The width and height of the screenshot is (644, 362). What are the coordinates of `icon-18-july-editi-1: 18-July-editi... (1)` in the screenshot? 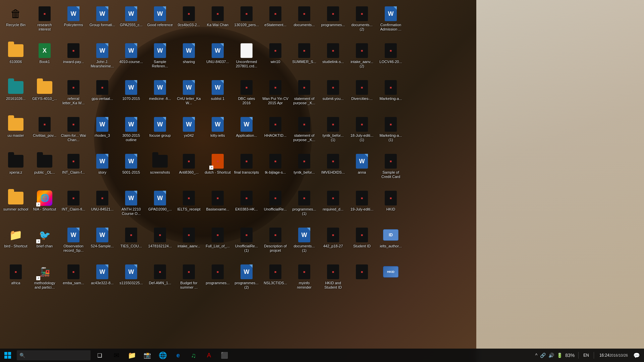 It's located at (362, 133).